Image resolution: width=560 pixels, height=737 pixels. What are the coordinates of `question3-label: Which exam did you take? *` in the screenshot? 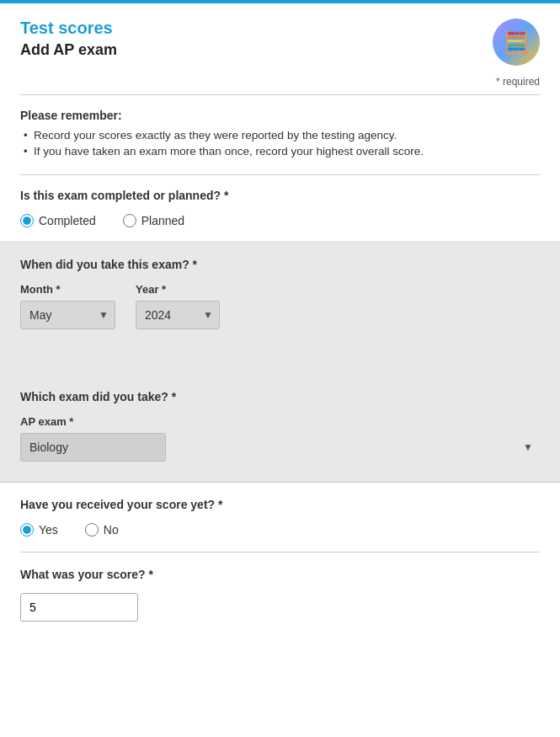 It's located at (280, 397).